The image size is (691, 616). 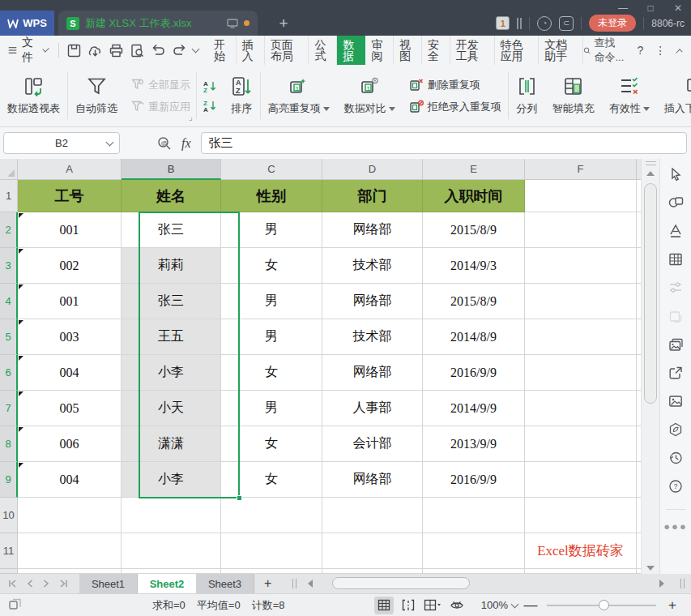 I want to click on row-header-6: 6, so click(x=9, y=373).